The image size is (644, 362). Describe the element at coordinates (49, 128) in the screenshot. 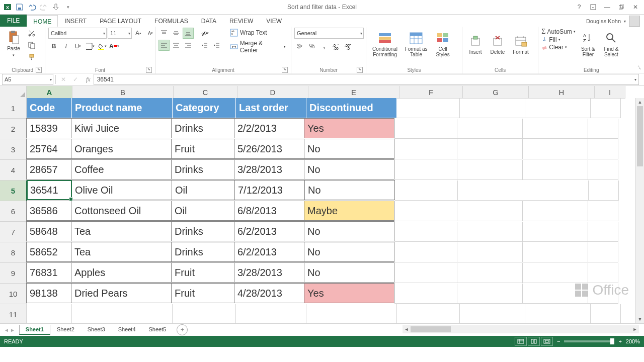

I see `cell-code-2: 15839` at that location.